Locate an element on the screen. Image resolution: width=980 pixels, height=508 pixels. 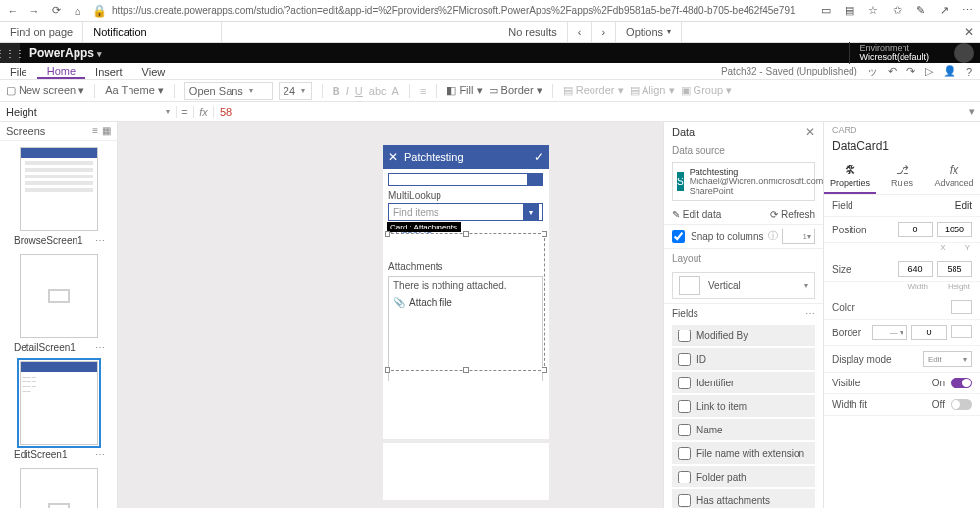
formula-property: Height▾ is located at coordinates (88, 112).